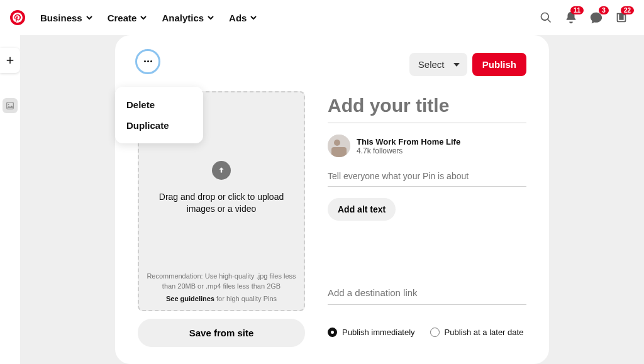 This screenshot has width=644, height=364. What do you see at coordinates (427, 177) in the screenshot?
I see `description-input` at bounding box center [427, 177].